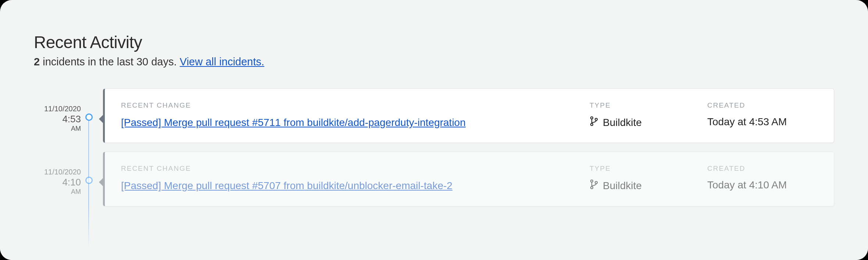  What do you see at coordinates (89, 187) in the screenshot?
I see `timeline-rail` at bounding box center [89, 187].